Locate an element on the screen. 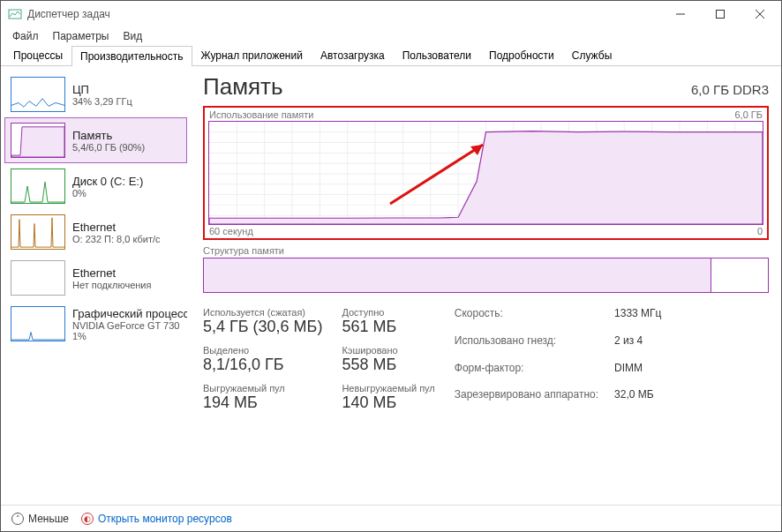 The height and width of the screenshot is (532, 782). tab-users: Пользователи is located at coordinates (437, 55).